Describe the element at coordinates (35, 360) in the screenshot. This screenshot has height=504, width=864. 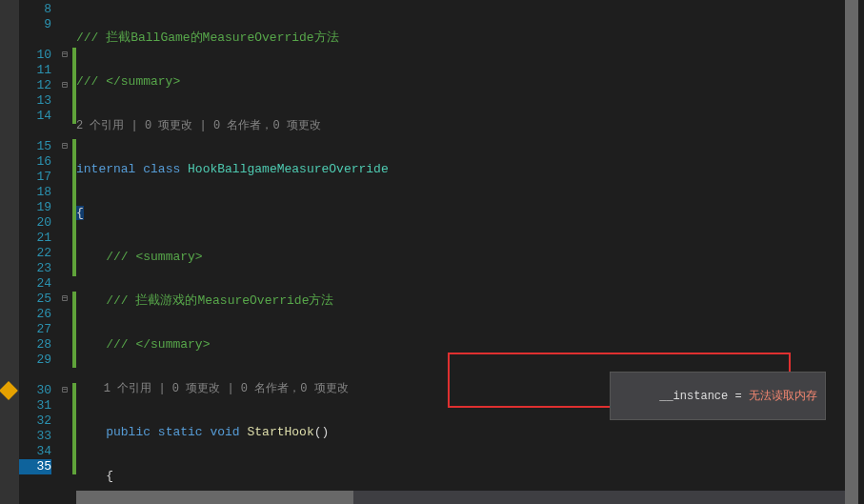
I see `line-num: 29` at that location.